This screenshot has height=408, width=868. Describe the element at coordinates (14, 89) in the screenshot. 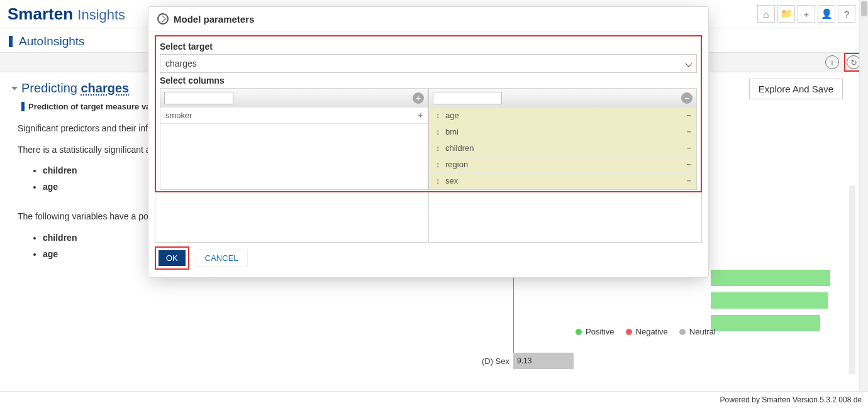

I see `collapse-caret-icon` at that location.